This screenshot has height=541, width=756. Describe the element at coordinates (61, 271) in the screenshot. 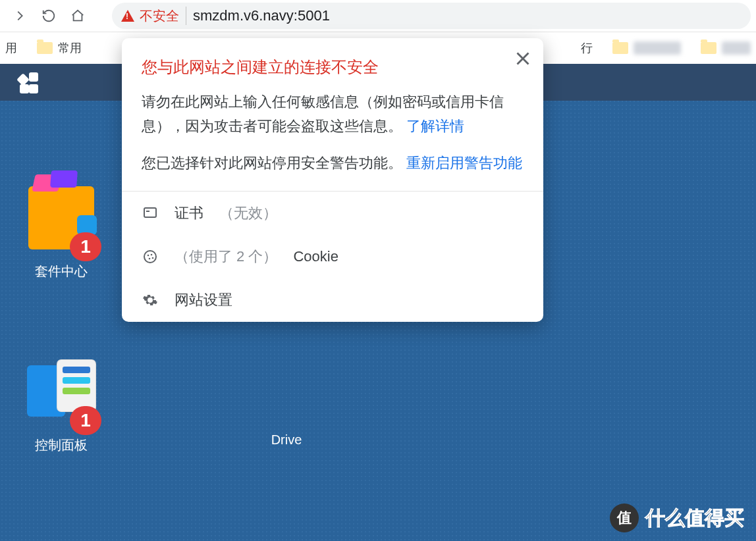

I see `icon-label: 套件中心` at that location.